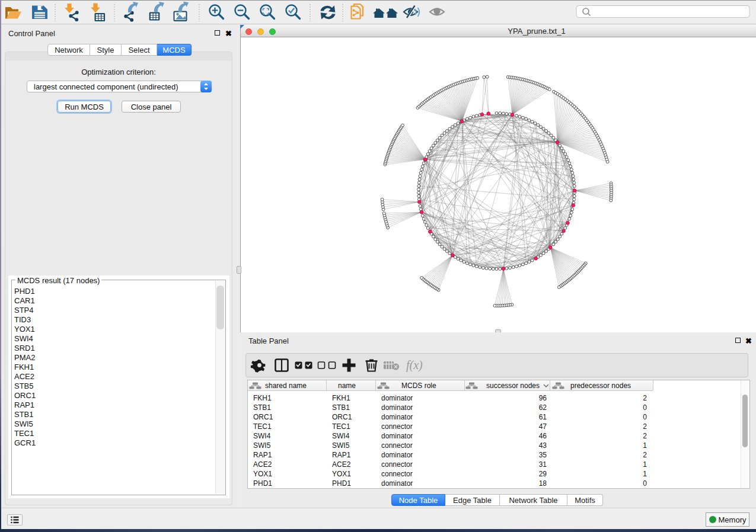 The image size is (756, 532). Describe the element at coordinates (513, 386) in the screenshot. I see `svg-text: successor nodes` at that location.